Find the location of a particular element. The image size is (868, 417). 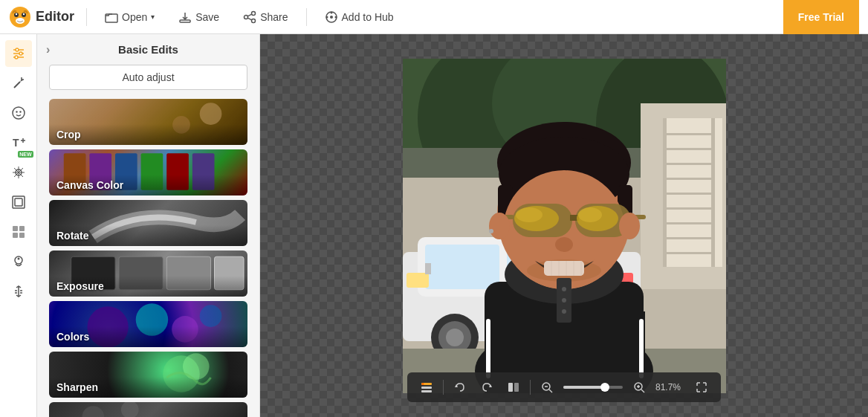

compare-button is located at coordinates (514, 387).